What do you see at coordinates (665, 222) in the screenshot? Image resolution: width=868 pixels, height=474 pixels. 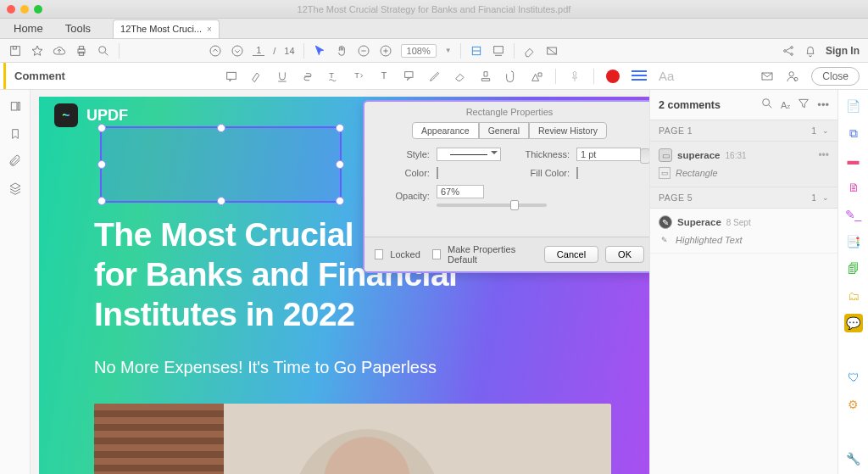 I see `annotation-type-icon: ✎` at bounding box center [665, 222].